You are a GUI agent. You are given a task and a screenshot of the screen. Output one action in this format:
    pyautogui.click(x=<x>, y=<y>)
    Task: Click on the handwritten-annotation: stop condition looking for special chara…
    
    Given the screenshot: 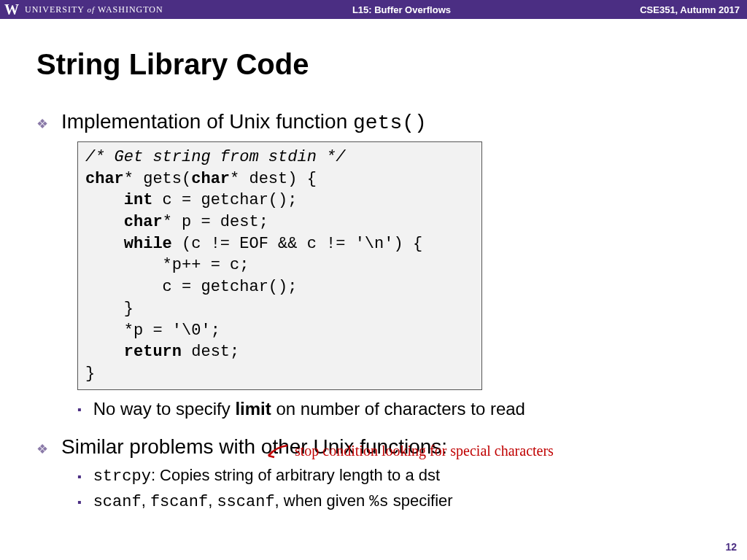 What is the action you would take?
    pyautogui.click(x=409, y=452)
    